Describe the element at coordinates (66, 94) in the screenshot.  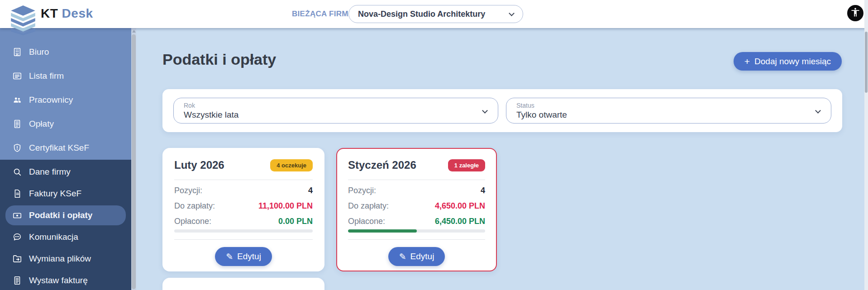
I see `sidebar-section-office: Biuro Lista firm Pracownicy Opłaty` at that location.